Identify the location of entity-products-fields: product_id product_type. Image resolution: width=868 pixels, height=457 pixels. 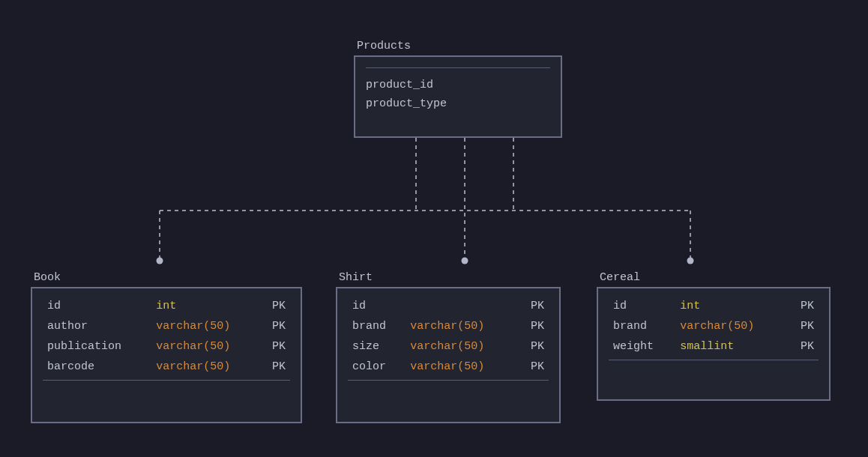
(458, 90).